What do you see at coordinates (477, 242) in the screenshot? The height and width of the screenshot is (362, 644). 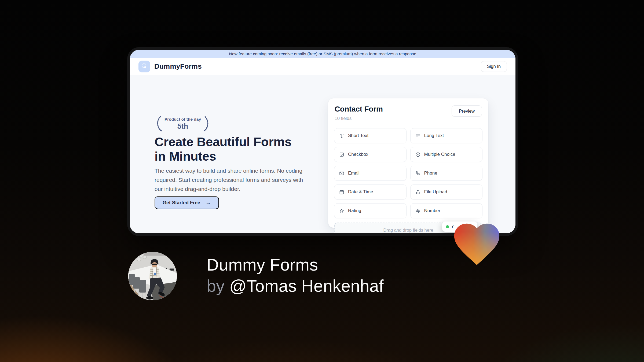 I see `heart-icon` at bounding box center [477, 242].